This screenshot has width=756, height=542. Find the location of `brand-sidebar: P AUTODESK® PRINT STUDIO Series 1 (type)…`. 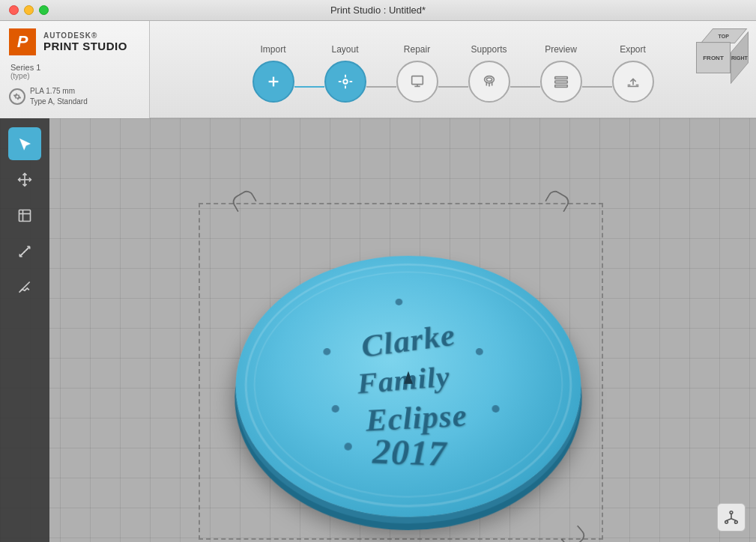

brand-sidebar: P AUTODESK® PRINT STUDIO Series 1 (type)… is located at coordinates (75, 70).